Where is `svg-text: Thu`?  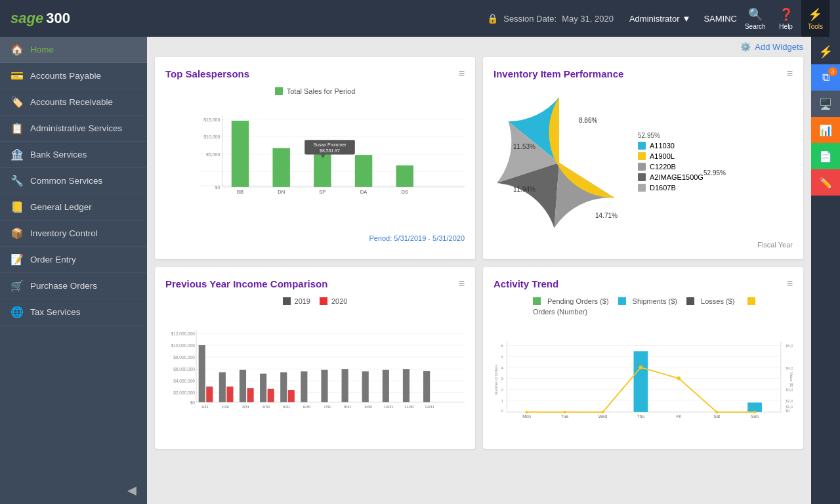 svg-text: Thu is located at coordinates (641, 416).